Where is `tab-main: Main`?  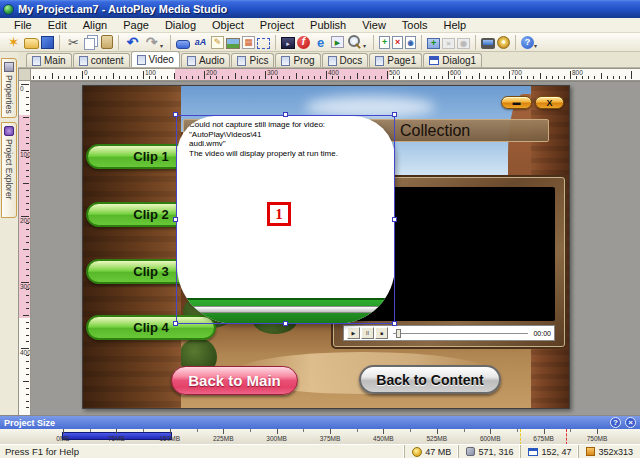
tab-main: Main is located at coordinates (49, 60).